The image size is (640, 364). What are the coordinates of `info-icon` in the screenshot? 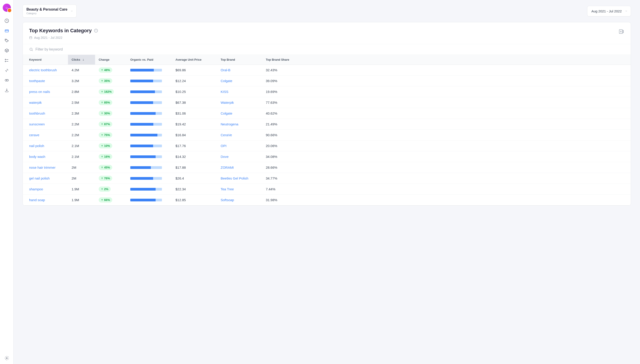 It's located at (96, 31).